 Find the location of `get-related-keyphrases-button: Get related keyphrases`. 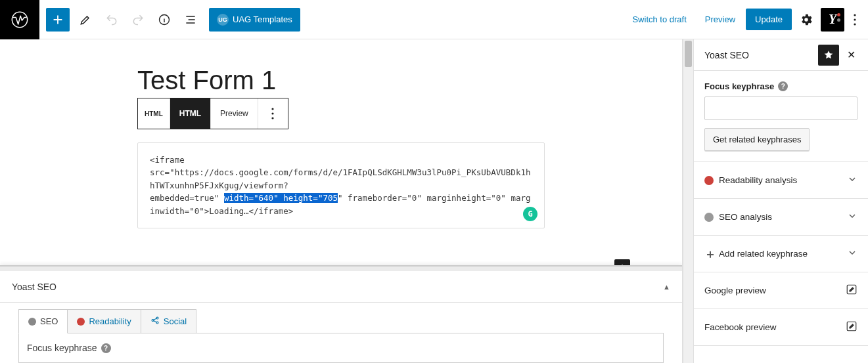

get-related-keyphrases-button: Get related keyphrases is located at coordinates (757, 139).